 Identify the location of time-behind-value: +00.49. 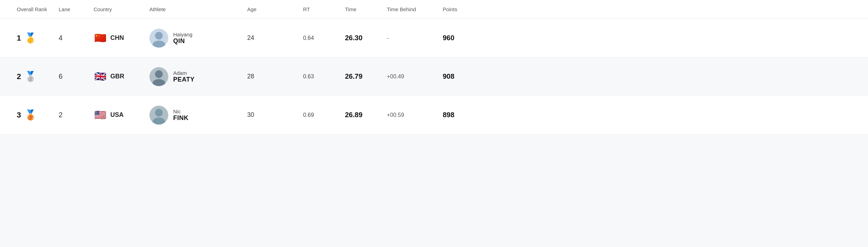
(395, 77).